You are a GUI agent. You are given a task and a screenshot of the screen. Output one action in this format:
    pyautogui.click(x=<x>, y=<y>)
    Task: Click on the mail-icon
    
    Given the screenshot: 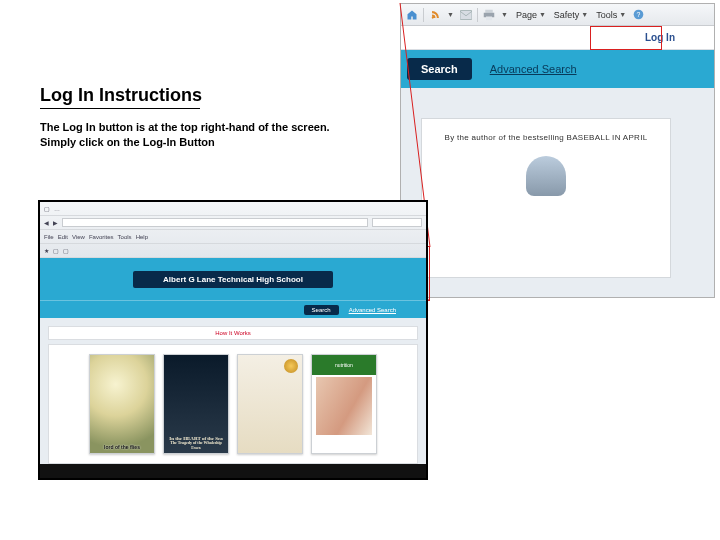 What is the action you would take?
    pyautogui.click(x=466, y=15)
    